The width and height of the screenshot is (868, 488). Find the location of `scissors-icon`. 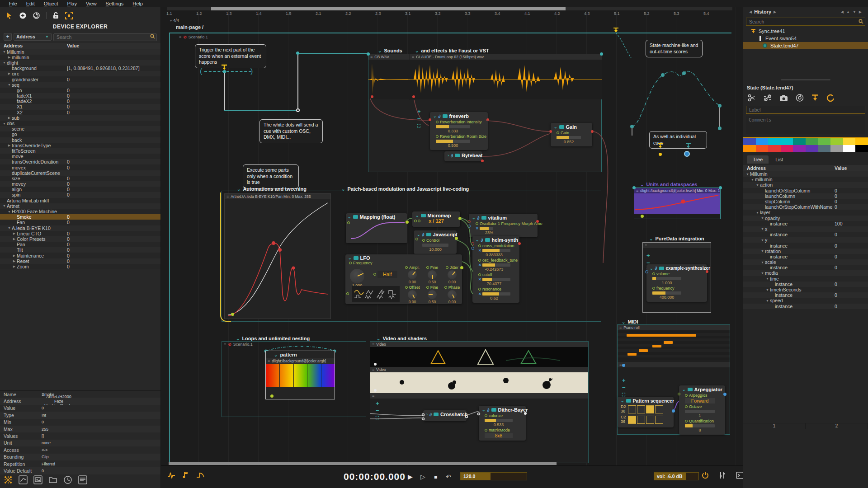

scissors-icon is located at coordinates (752, 98).